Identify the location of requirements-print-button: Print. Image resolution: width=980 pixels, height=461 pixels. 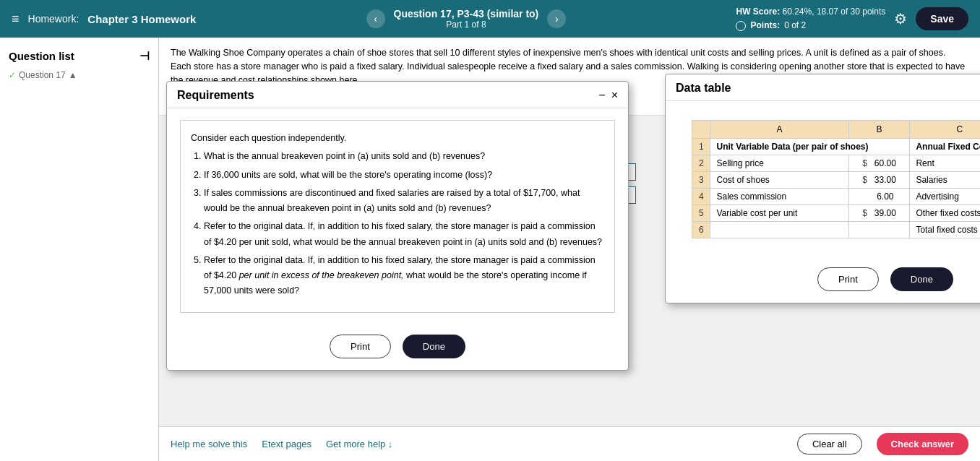
(360, 347).